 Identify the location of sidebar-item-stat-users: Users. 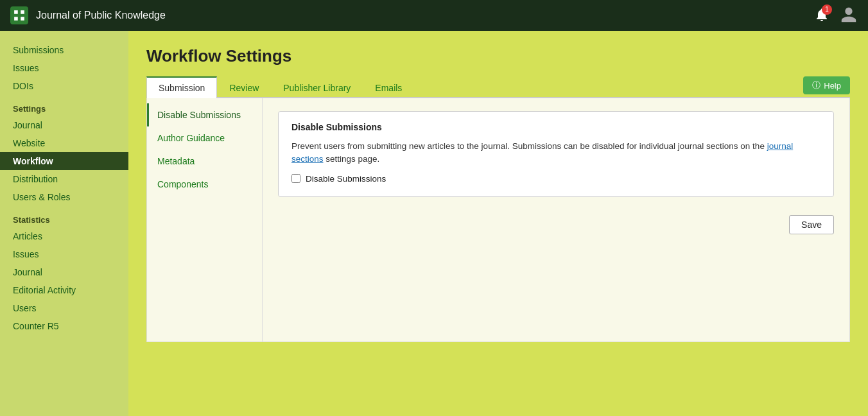
(64, 308).